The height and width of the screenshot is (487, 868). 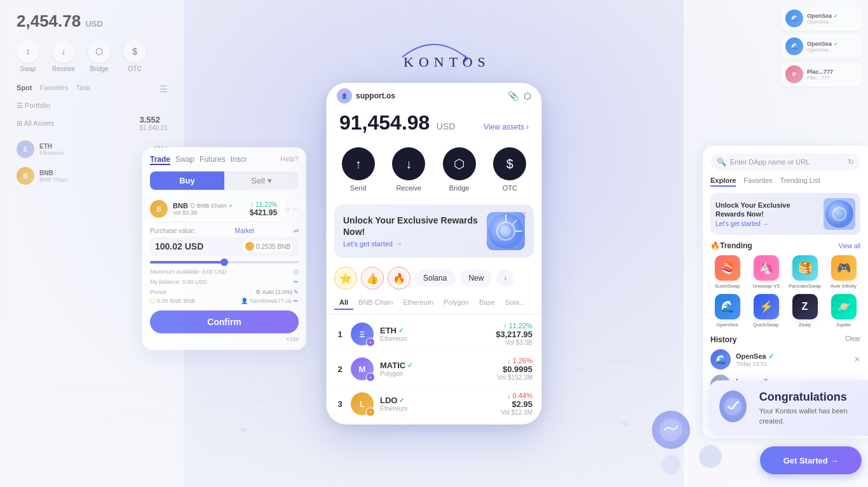 I want to click on refresh-icon: ↻, so click(x=851, y=162).